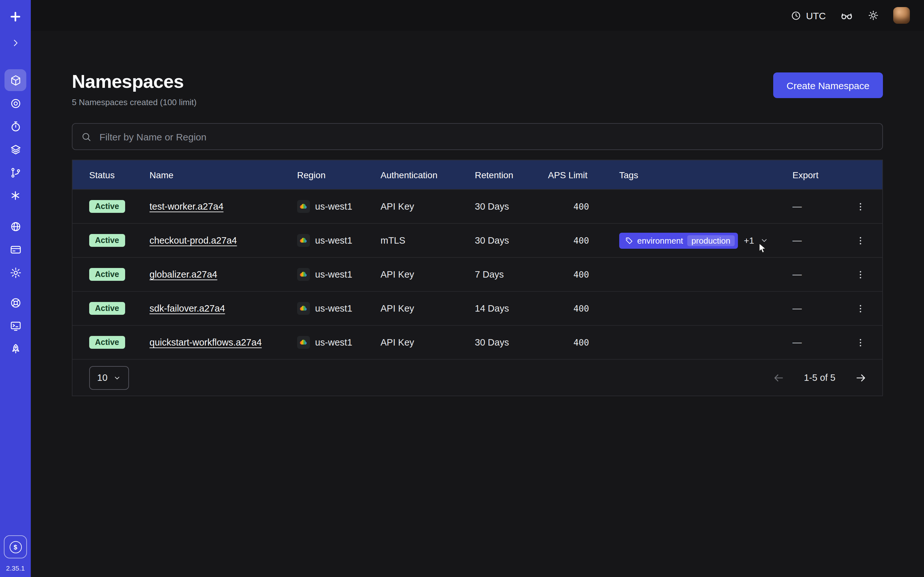  What do you see at coordinates (15, 226) in the screenshot?
I see `globe-icon` at bounding box center [15, 226].